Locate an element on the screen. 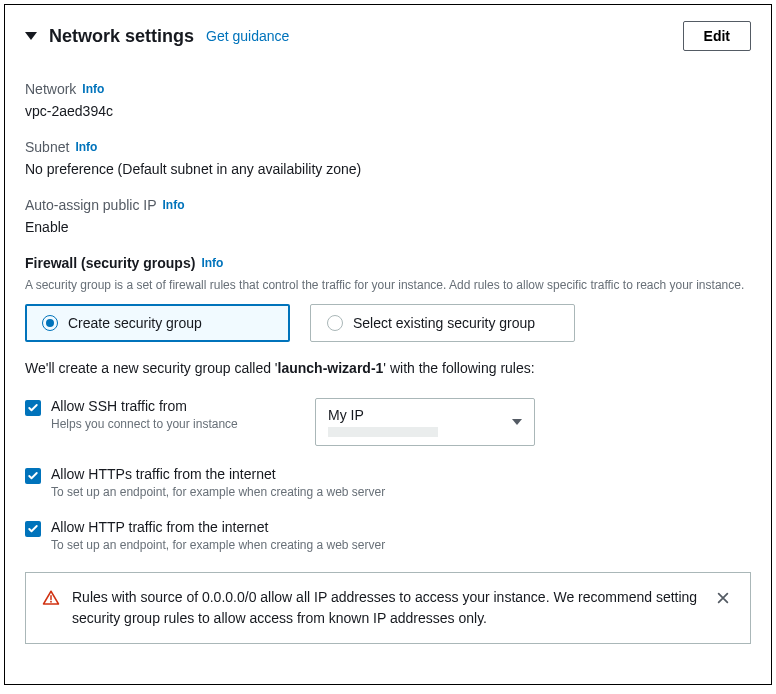  https-checkbox is located at coordinates (33, 476).